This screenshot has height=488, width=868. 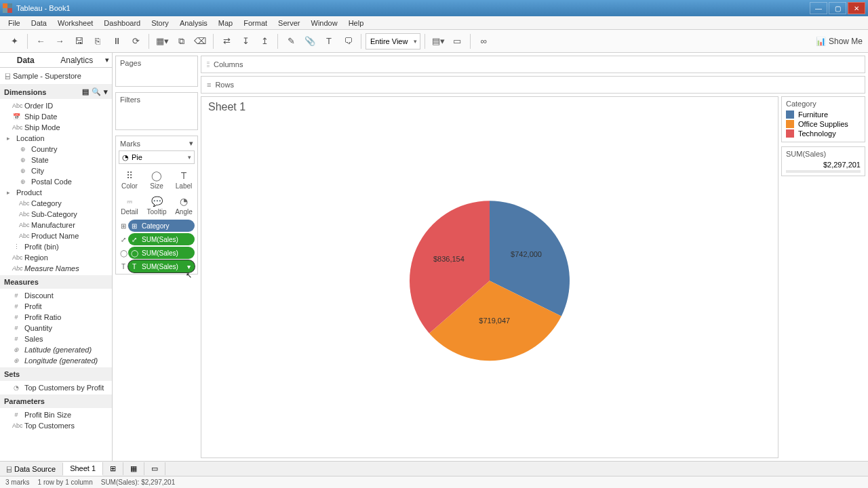 I want to click on highlight-button: ✎, so click(x=291, y=41).